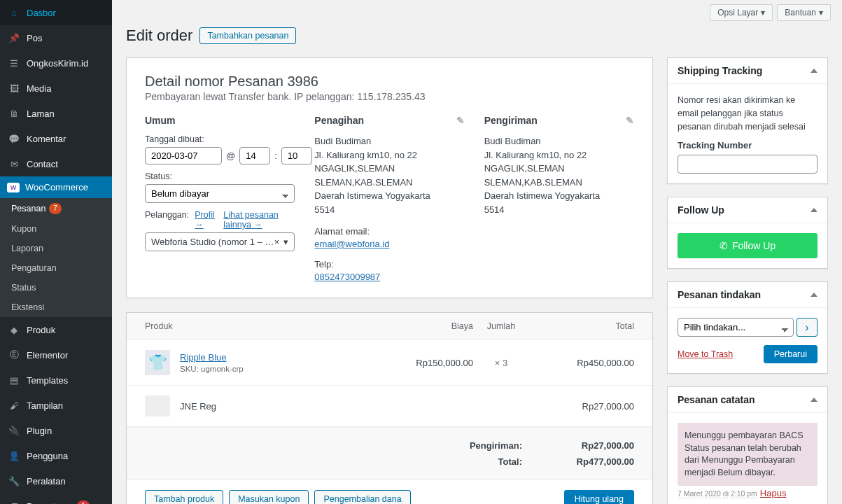 The image size is (842, 504). What do you see at coordinates (582, 406) in the screenshot?
I see `shipping-total: Rp27,000.00` at bounding box center [582, 406].